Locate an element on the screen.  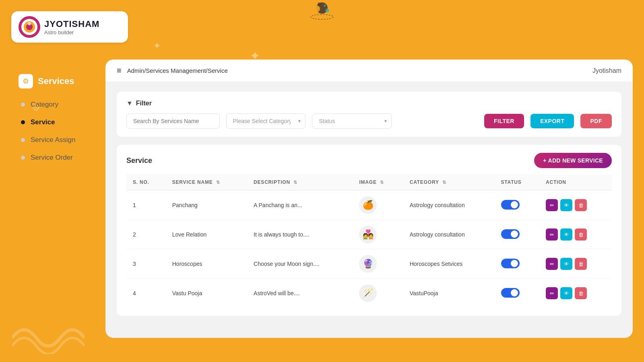
service-image-3: 🪄 is located at coordinates (368, 293).